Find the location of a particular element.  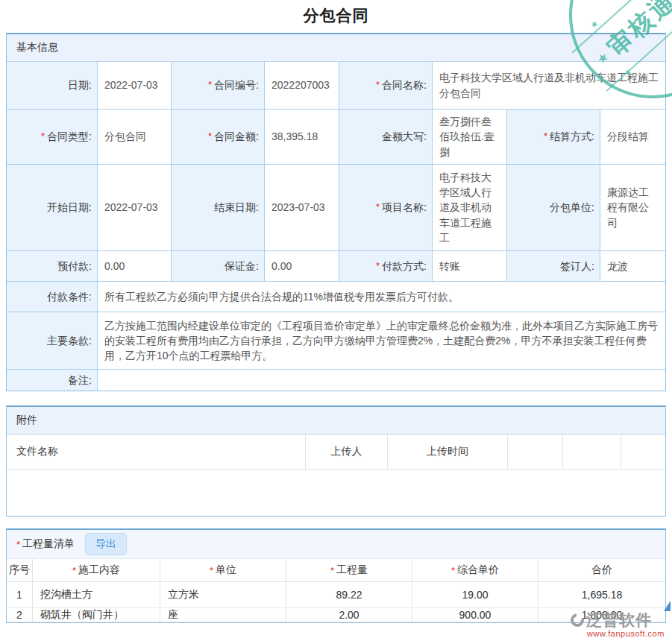

field-value-settlement-method: 分段结算 is located at coordinates (632, 137).